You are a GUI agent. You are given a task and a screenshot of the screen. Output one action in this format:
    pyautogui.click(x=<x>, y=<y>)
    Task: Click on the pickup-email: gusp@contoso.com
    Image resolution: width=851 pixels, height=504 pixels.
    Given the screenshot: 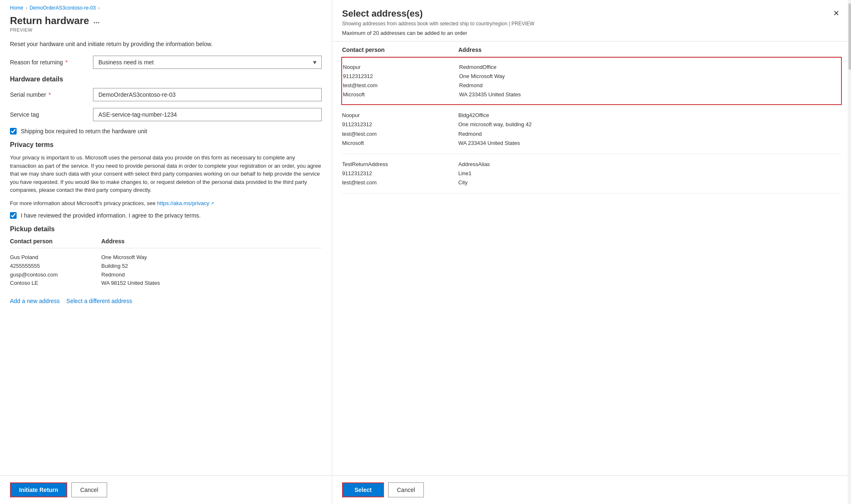 What is the action you would take?
    pyautogui.click(x=56, y=275)
    